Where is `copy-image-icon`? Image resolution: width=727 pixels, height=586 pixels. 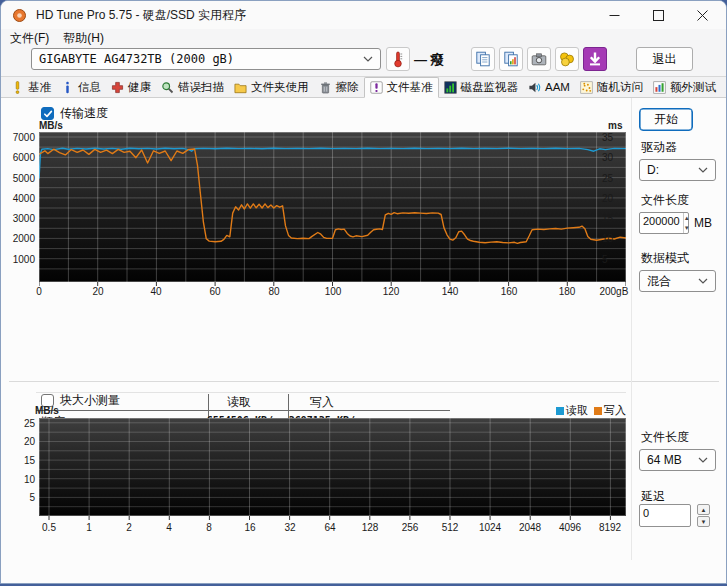
copy-image-icon is located at coordinates (511, 59).